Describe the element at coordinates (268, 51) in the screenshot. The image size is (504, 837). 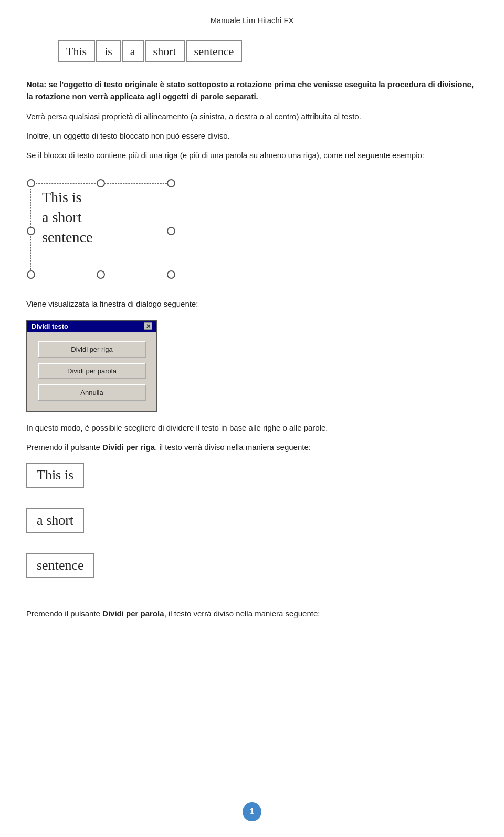
I see `word-boxes-row: This is a short sentence` at that location.